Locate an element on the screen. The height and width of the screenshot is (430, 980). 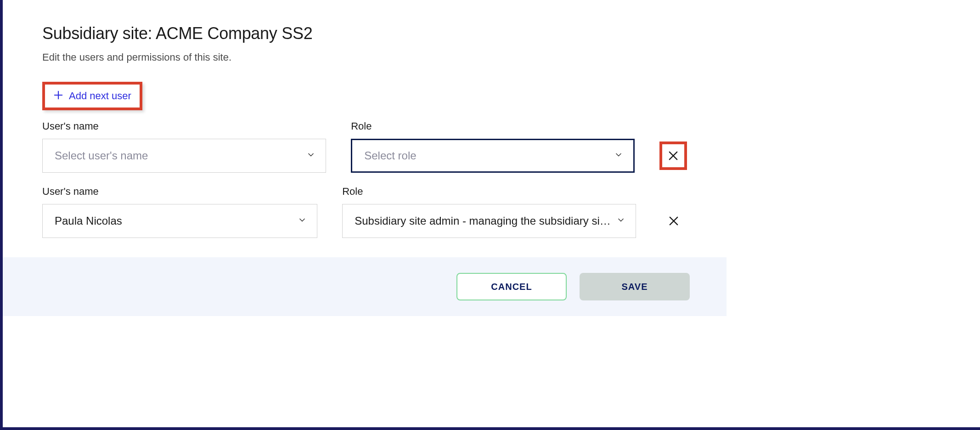
user-row: User's name Select user's name Role Sele… is located at coordinates (365, 147).